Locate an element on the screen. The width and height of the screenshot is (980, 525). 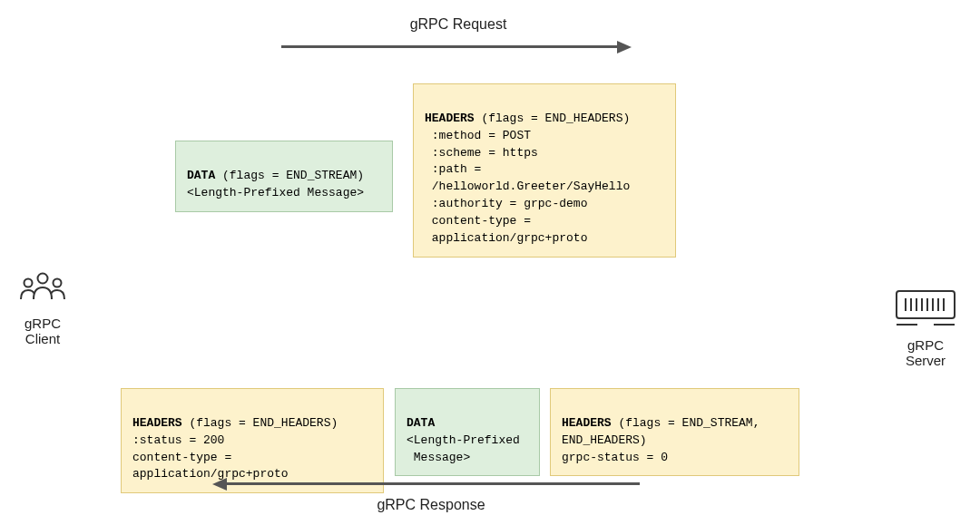
frame-body: grpc-status = 0 is located at coordinates (615, 457).